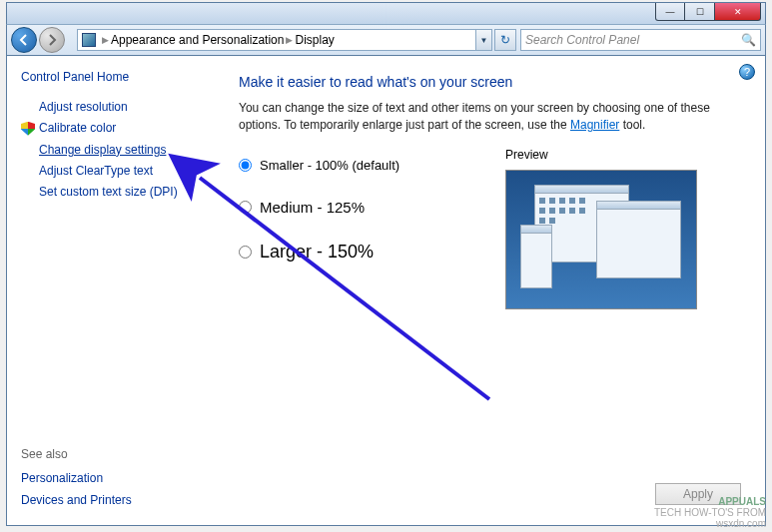  Describe the element at coordinates (124, 128) in the screenshot. I see `task-calibrate-color: Calibrate color` at that location.